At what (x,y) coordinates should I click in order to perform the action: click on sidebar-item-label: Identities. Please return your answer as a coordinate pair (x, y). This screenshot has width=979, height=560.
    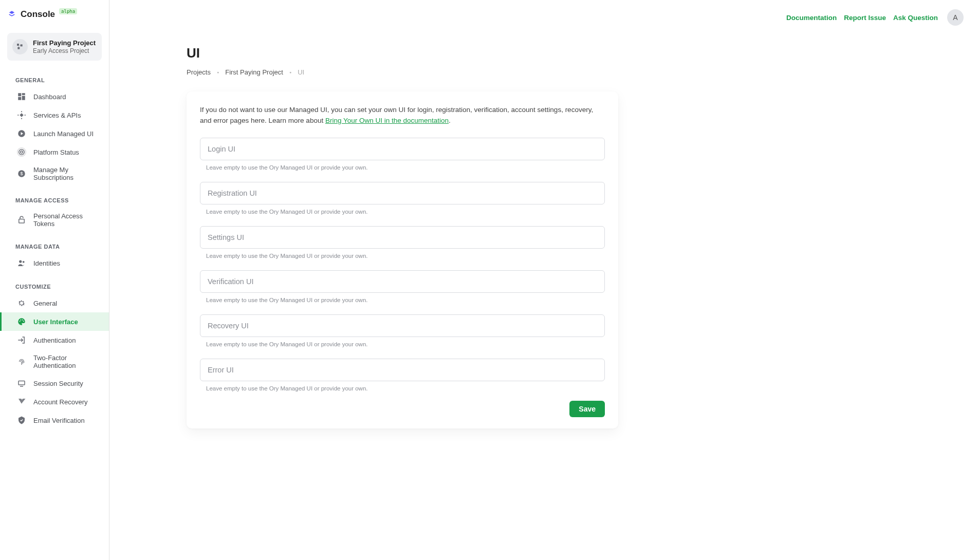
    Looking at the image, I should click on (47, 263).